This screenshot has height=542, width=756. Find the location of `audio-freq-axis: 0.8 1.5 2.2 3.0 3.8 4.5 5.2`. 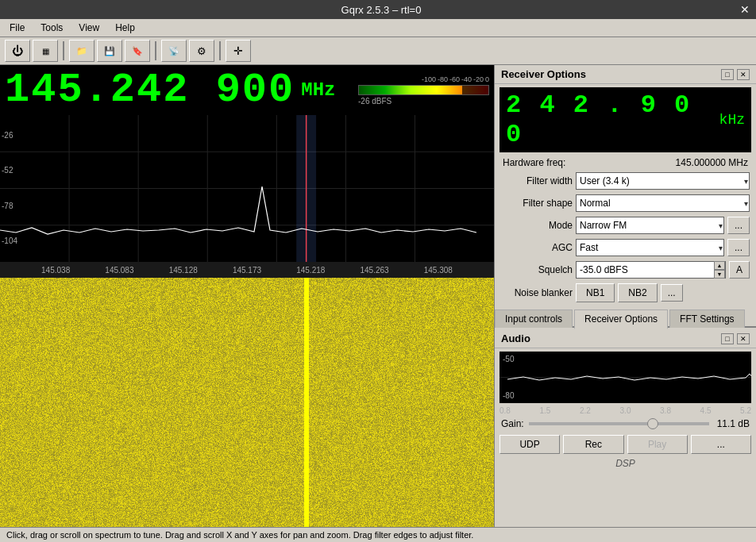

audio-freq-axis: 0.8 1.5 2.2 3.0 3.8 4.5 5.2 is located at coordinates (626, 411).